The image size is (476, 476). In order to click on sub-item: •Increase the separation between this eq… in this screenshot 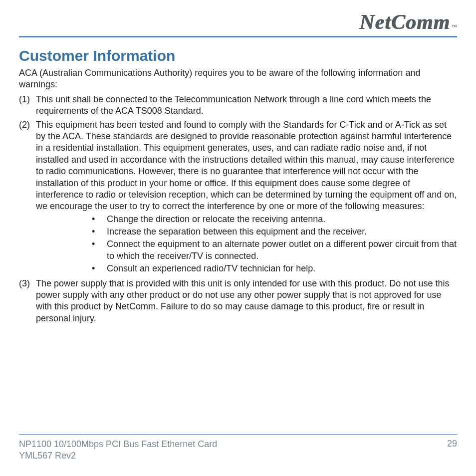, I will do `click(273, 232)`.